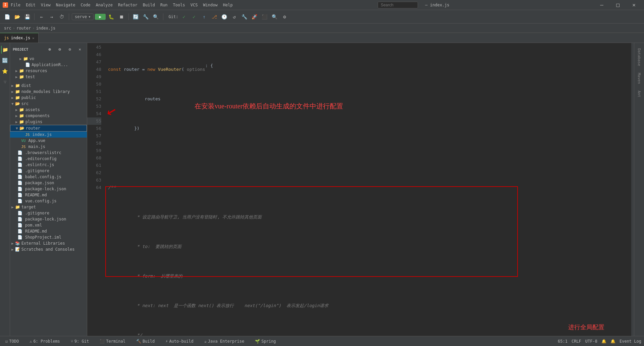 This screenshot has width=644, height=346. Describe the element at coordinates (60, 49) in the screenshot. I see `sidebar-collapse-icon: ⊖` at that location.